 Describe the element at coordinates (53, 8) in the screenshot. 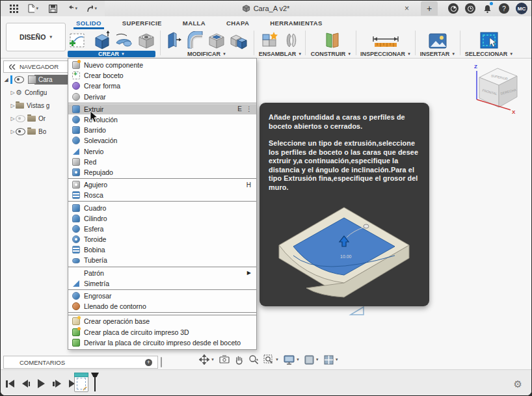

I see `save-icon` at that location.